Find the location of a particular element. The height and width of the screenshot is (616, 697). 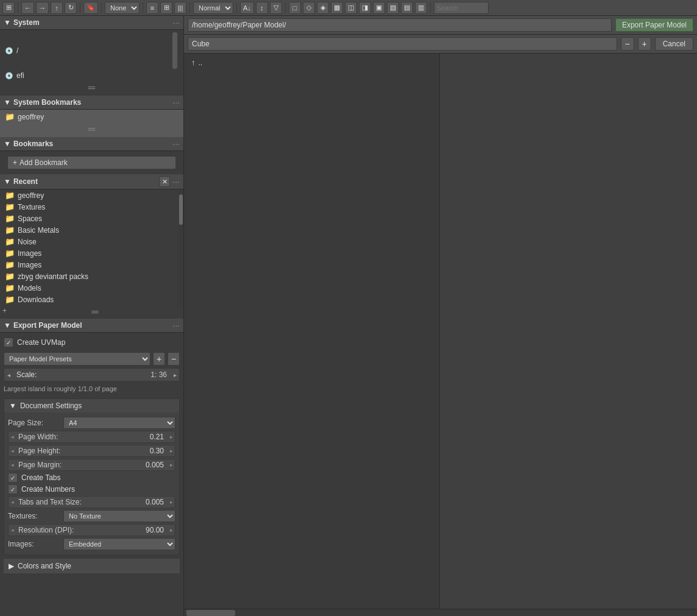

minus-btn: − is located at coordinates (628, 44).